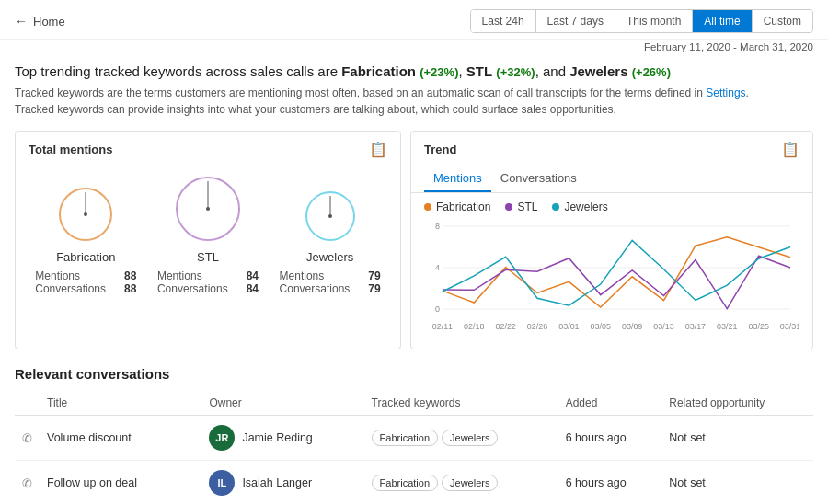  I want to click on circle-items: Fabrication Mentions88 Conversations88 S…, so click(208, 230).